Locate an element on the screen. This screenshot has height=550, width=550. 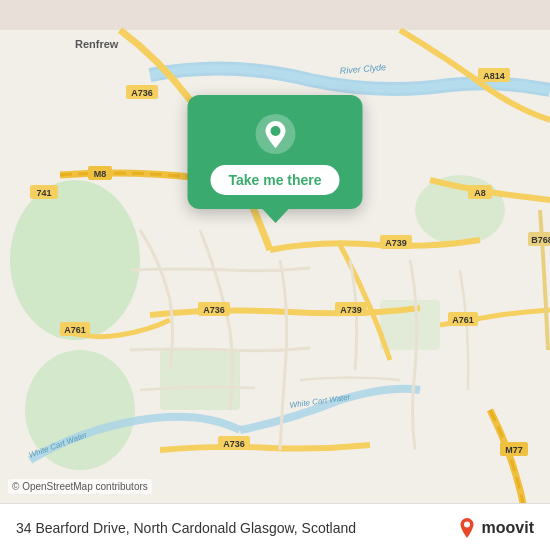
svg-text: Renfrew is located at coordinates (97, 44).